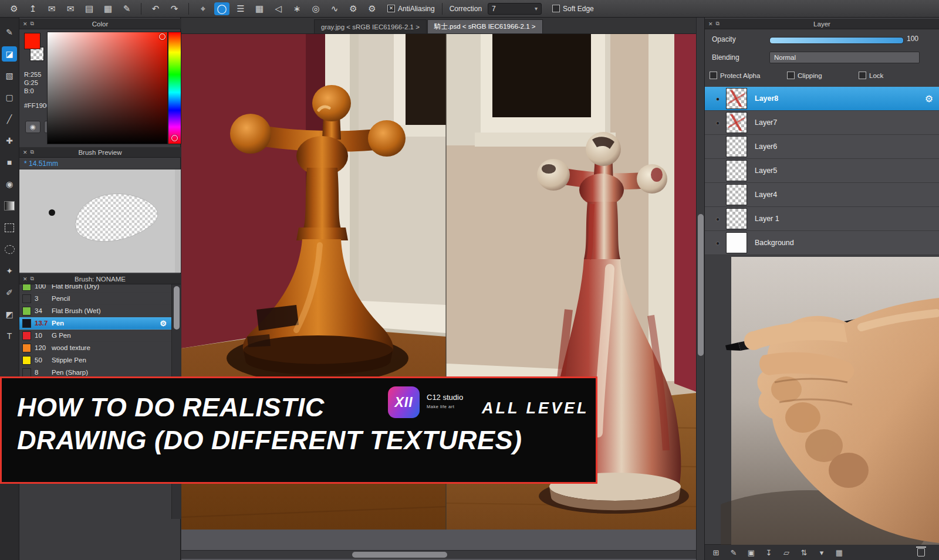 Image resolution: width=939 pixels, height=560 pixels. What do you see at coordinates (52, 9) in the screenshot?
I see `chat-icon: ✉` at bounding box center [52, 9].